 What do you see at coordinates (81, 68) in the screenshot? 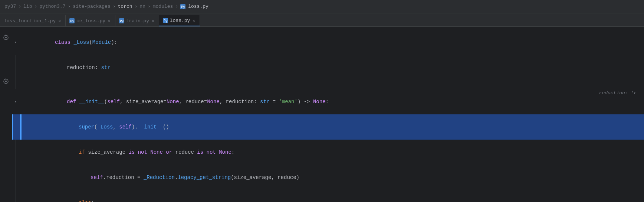
I see `field-reduction: reduction` at bounding box center [81, 68].